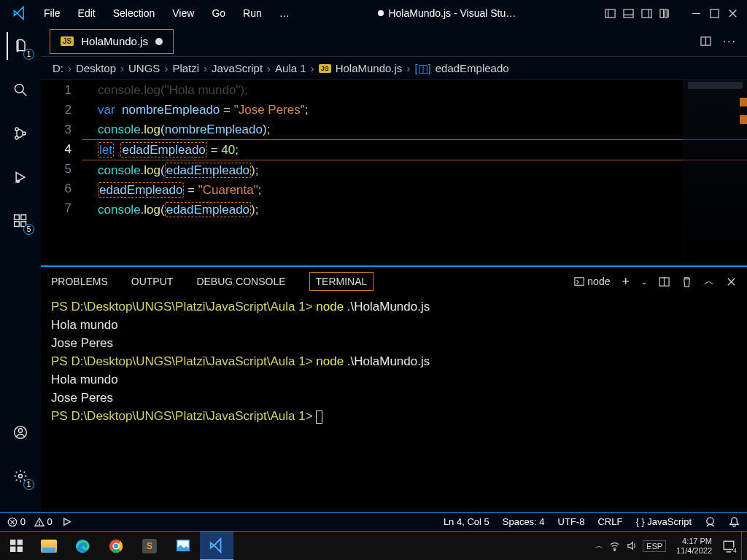 The width and height of the screenshot is (747, 560). Describe the element at coordinates (80, 281) in the screenshot. I see `panel-tab-problems: PROBLEMS` at that location.